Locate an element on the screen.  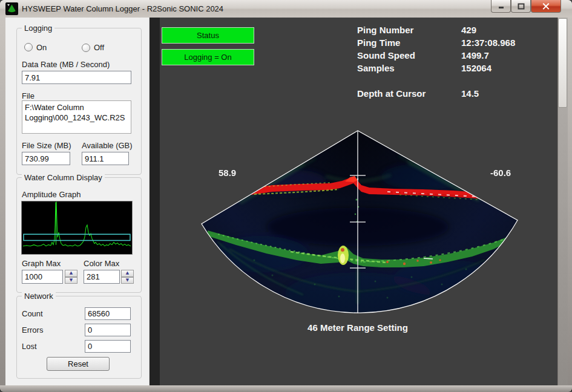
minimize-icon is located at coordinates (501, 6).